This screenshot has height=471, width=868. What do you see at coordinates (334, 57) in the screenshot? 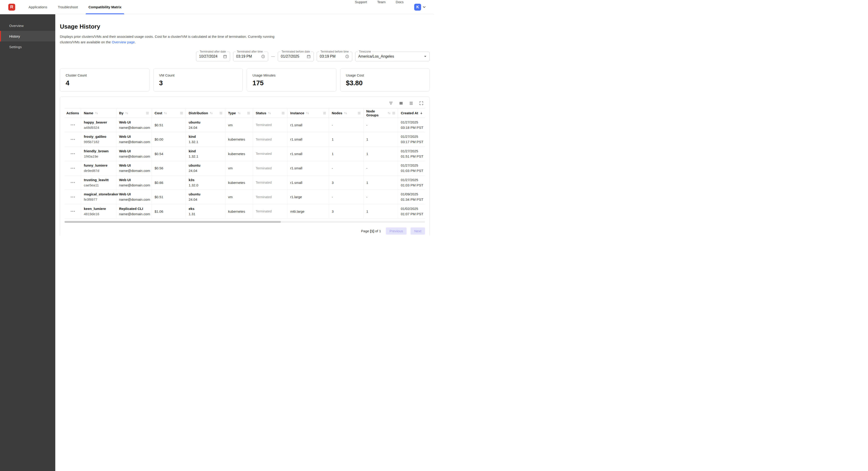
I see `terminated-before-time-input: Terminated before time 03:19 PM` at bounding box center [334, 57].